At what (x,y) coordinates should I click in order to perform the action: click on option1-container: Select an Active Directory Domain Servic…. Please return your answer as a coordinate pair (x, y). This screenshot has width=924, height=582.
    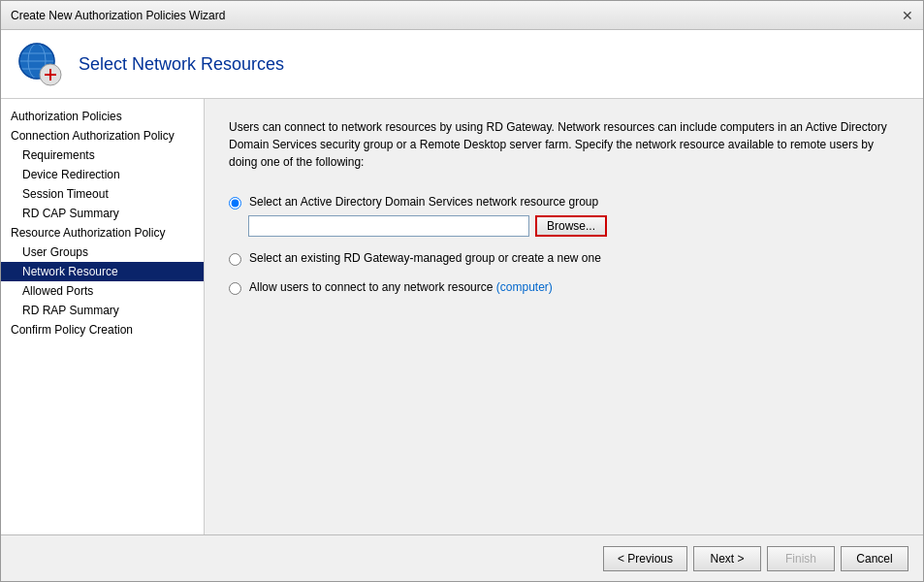
    Looking at the image, I should click on (564, 215).